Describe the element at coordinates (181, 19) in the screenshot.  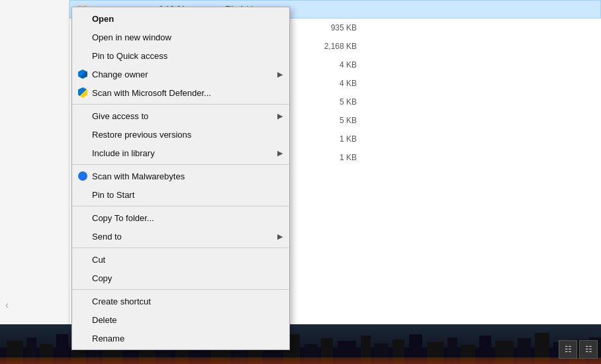
I see `menu-item-open: Open` at that location.